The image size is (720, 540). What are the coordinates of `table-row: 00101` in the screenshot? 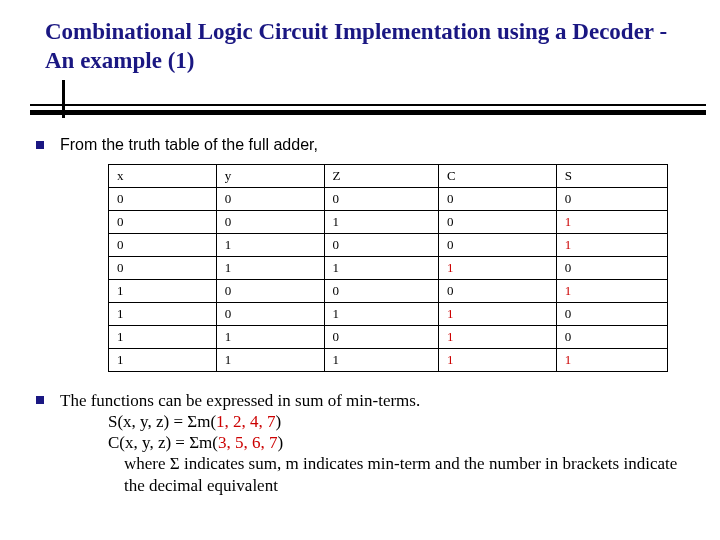 It's located at (388, 222).